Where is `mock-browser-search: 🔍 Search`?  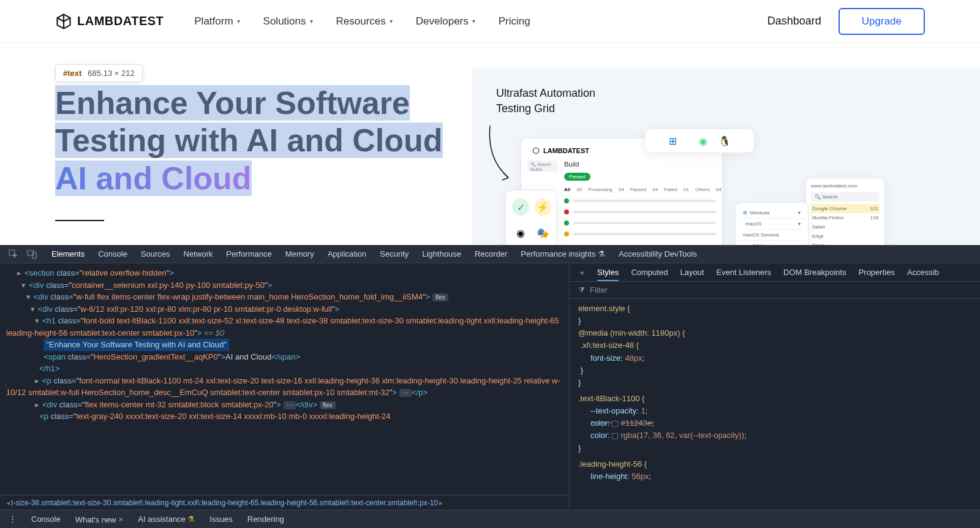
mock-browser-search: 🔍 Search is located at coordinates (845, 197).